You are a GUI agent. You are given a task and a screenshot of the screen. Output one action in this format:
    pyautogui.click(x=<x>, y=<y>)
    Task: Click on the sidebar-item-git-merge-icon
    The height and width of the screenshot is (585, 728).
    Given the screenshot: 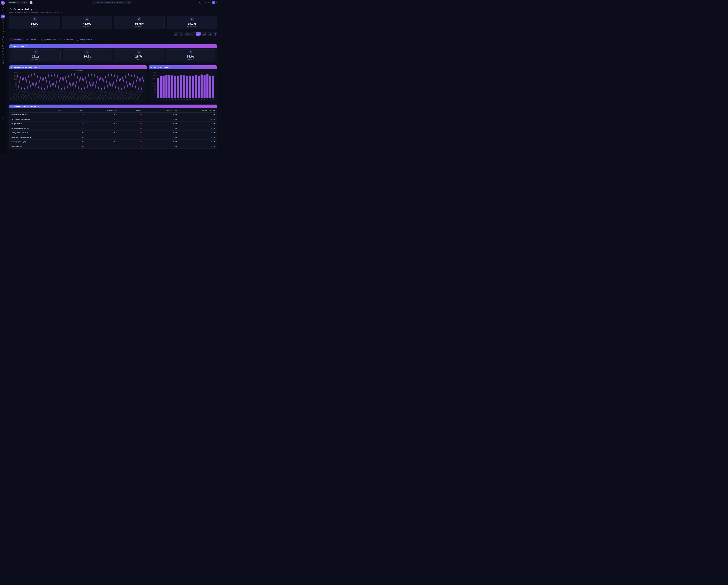 What is the action you would take?
    pyautogui.click(x=3, y=51)
    